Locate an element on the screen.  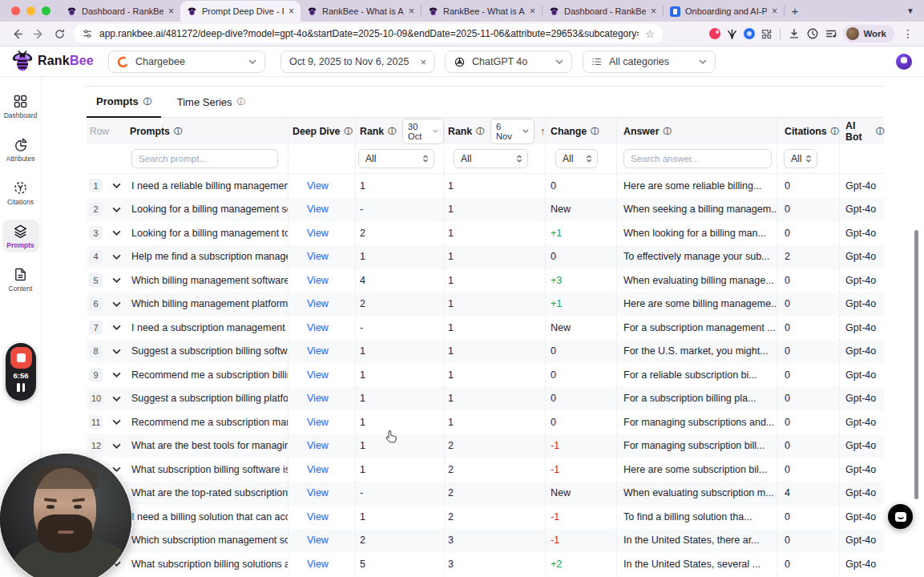
history-clock-icon is located at coordinates (813, 34).